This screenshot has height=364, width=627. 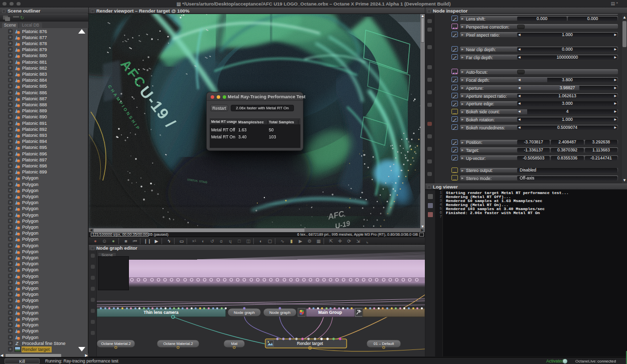 What do you see at coordinates (310, 343) in the screenshot?
I see `svg-text: Render target` at bounding box center [310, 343].